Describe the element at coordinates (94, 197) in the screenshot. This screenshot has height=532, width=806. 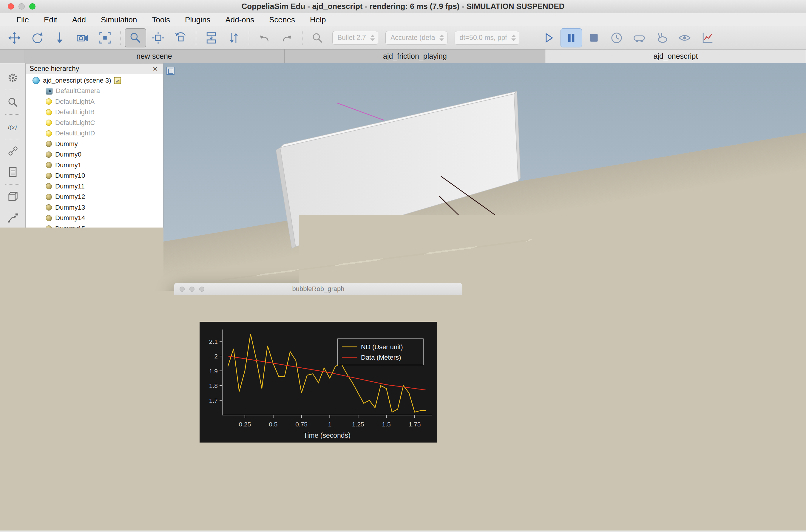
I see `hierarchy-item: Dummy12` at that location.